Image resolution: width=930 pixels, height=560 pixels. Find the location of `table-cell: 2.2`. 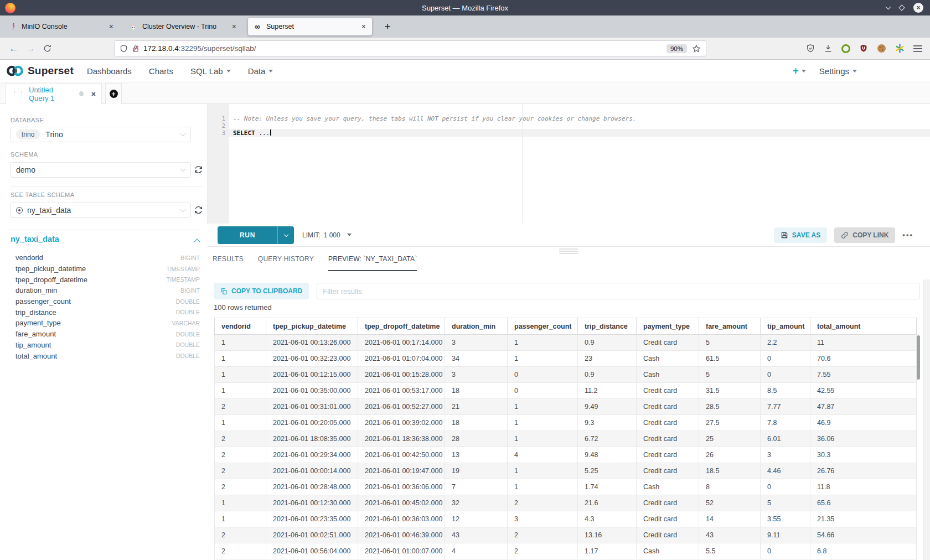

table-cell: 2.2 is located at coordinates (786, 343).